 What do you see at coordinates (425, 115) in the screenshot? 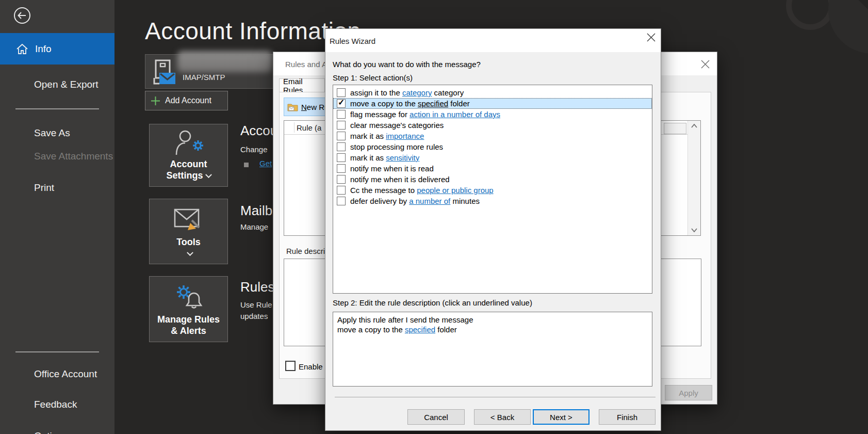
I see `action-label: flag message for action in a number of d…` at bounding box center [425, 115].